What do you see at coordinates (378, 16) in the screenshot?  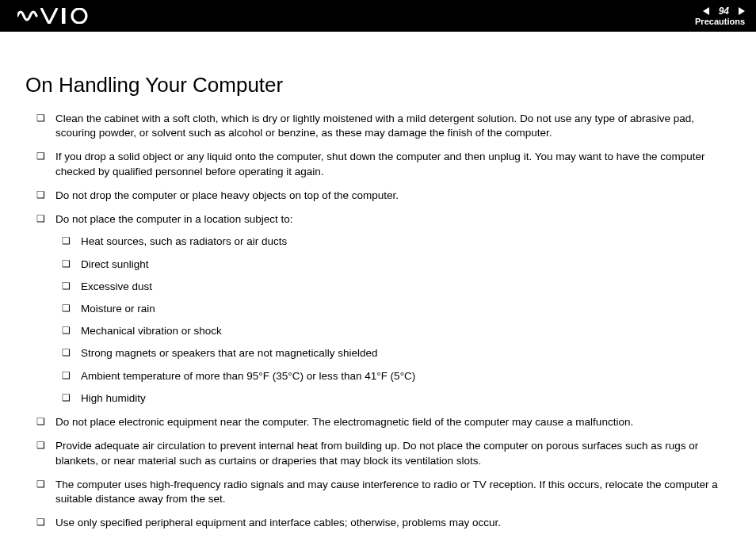 I see `page-header: 94 Precautions` at bounding box center [378, 16].